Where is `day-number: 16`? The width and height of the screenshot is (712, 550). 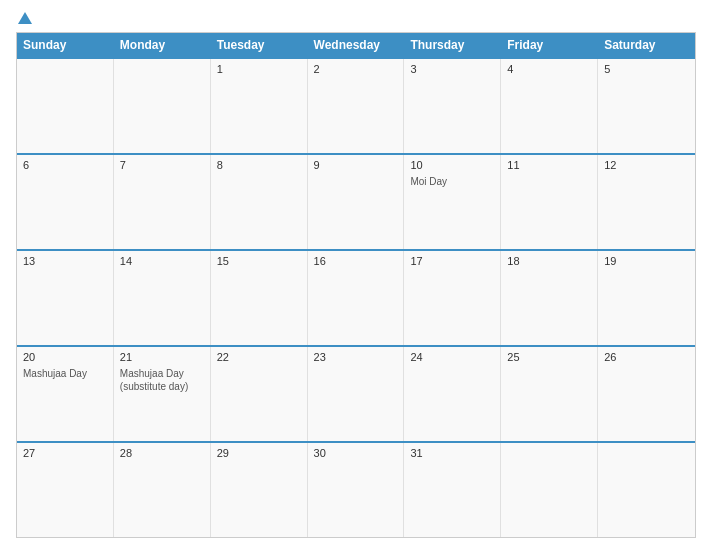 day-number: 16 is located at coordinates (356, 261).